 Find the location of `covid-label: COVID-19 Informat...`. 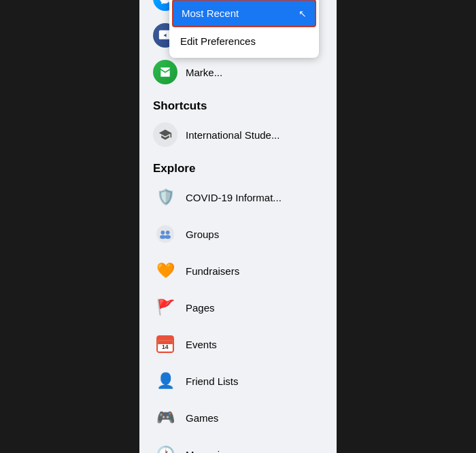

covid-label: COVID-19 Informat... is located at coordinates (234, 197).